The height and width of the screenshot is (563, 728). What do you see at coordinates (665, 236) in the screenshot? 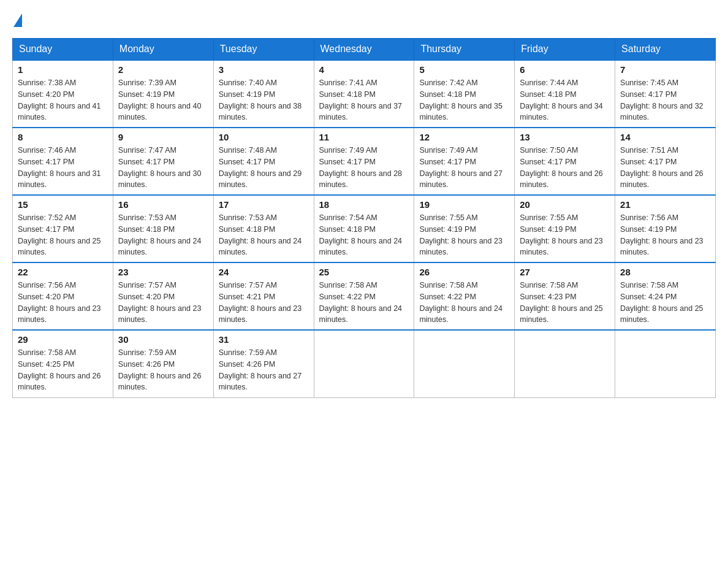
I see `day-info: Sunrise: 7:56 AM Sunset: 4:19 PM Dayligh…` at bounding box center [665, 236].